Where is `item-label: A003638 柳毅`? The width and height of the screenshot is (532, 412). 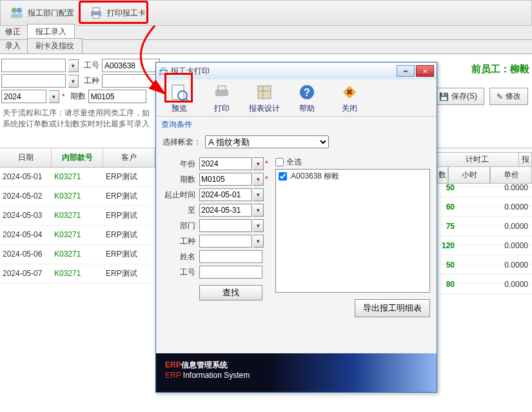 item-label: A003638 柳毅 is located at coordinates (315, 177).